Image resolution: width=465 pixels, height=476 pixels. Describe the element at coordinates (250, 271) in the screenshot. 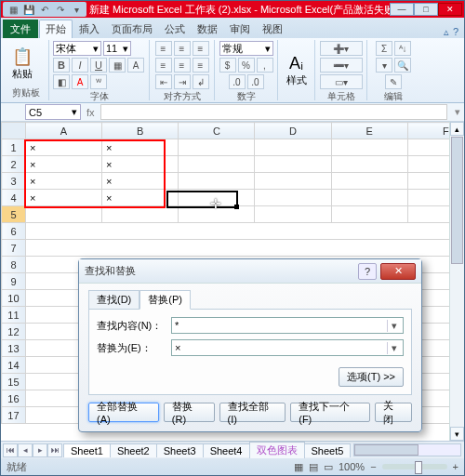

I see `dialog-titlebar: 查找和替换 ? ✕` at that location.